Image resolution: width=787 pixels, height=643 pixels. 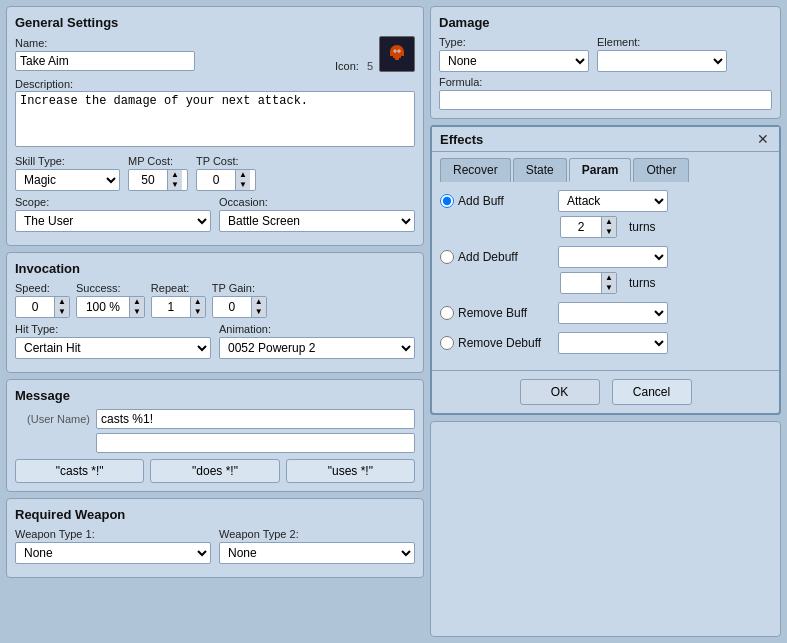 I want to click on occasion-label: Occasion:, so click(x=317, y=202).